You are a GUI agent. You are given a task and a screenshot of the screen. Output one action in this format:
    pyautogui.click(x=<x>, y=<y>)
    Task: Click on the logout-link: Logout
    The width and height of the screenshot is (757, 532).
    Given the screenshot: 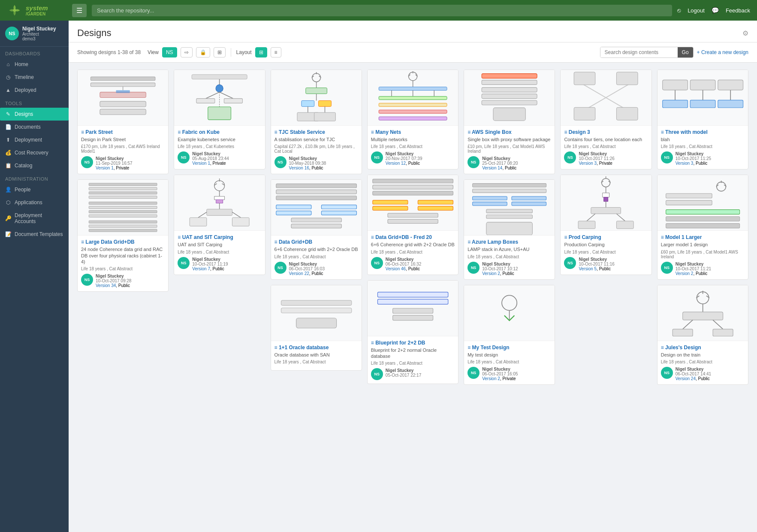 What is the action you would take?
    pyautogui.click(x=696, y=10)
    